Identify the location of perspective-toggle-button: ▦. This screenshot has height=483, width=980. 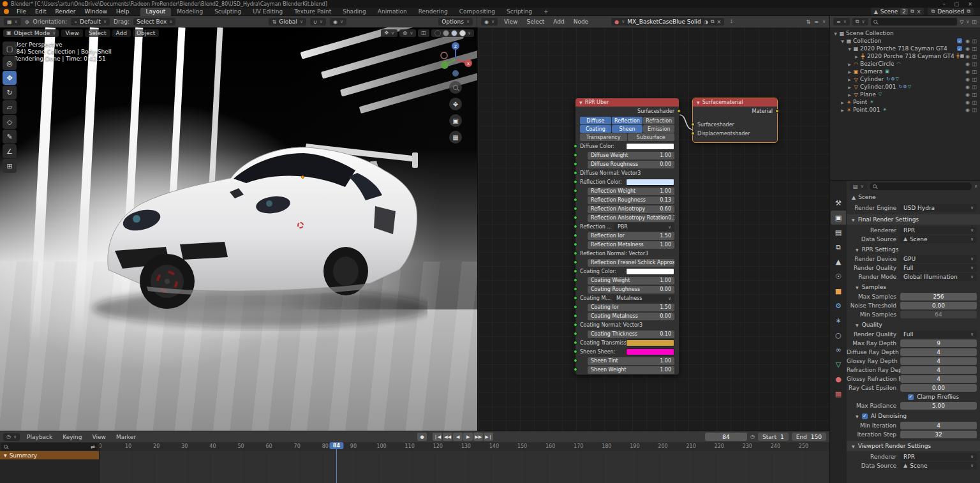
(456, 137).